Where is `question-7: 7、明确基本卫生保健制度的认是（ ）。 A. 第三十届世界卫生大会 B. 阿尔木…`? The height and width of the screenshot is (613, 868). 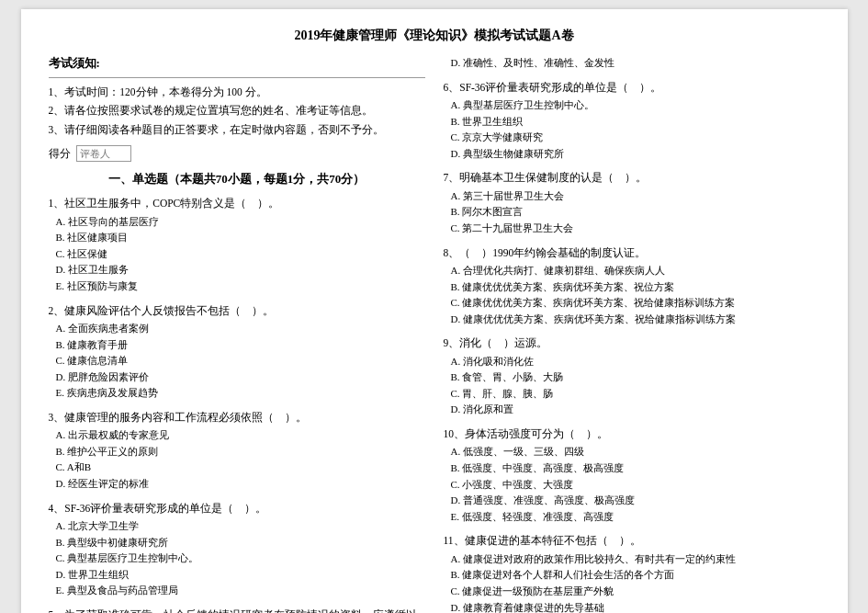 question-7: 7、明确基本卫生保健制度的认是（ ）。 A. 第三十届世界卫生大会 B. 阿尔木… is located at coordinates (632, 202).